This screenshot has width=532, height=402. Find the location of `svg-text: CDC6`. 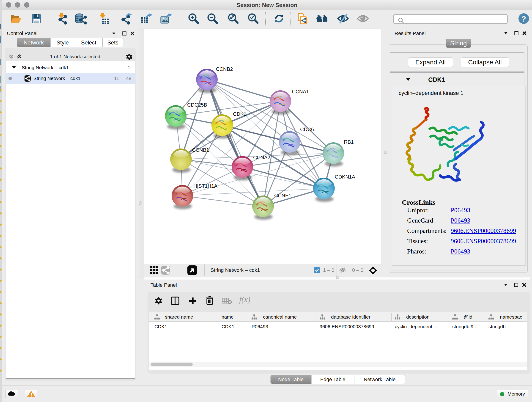

svg-text: CDC6 is located at coordinates (307, 129).